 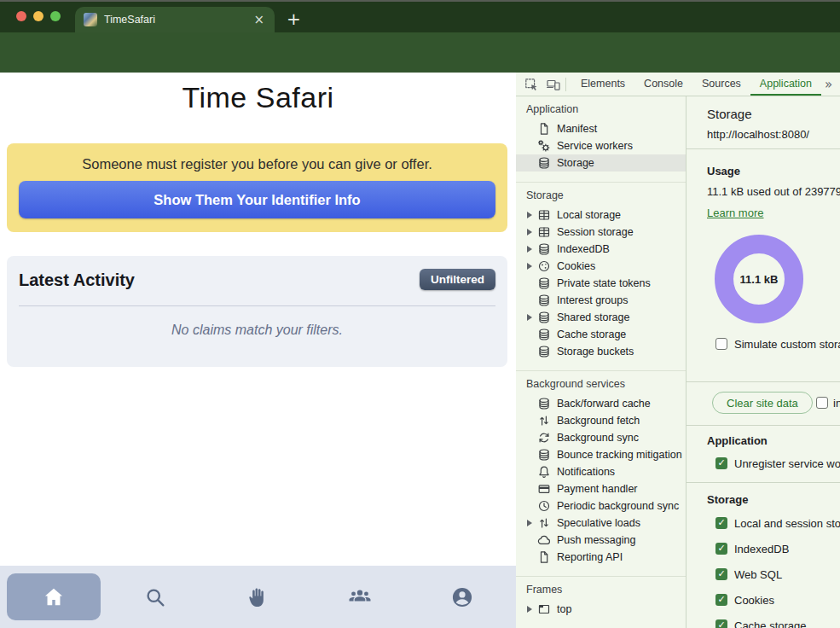 I want to click on people-icon, so click(x=360, y=597).